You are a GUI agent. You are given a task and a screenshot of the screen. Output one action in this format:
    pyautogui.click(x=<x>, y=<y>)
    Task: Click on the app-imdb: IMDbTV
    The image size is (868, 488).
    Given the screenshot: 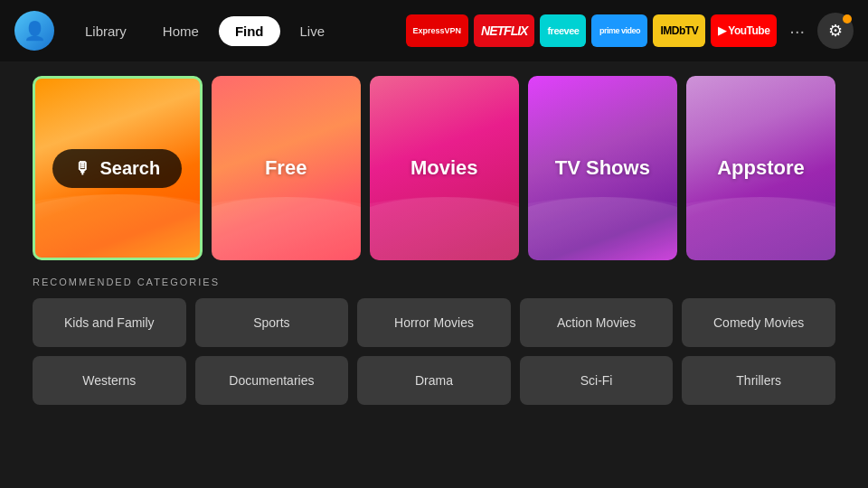 What is the action you would take?
    pyautogui.click(x=679, y=31)
    